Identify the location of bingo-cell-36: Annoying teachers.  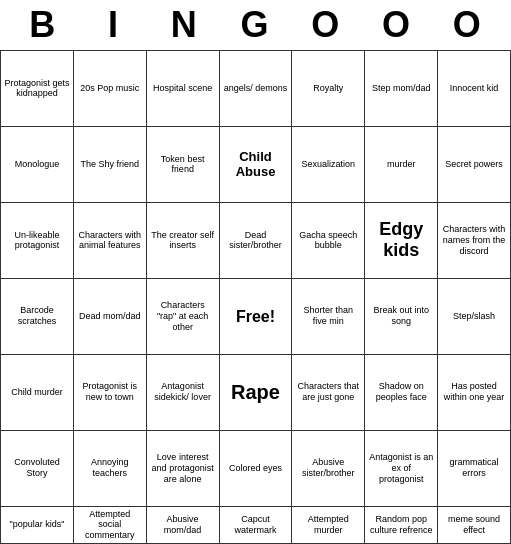
(110, 469).